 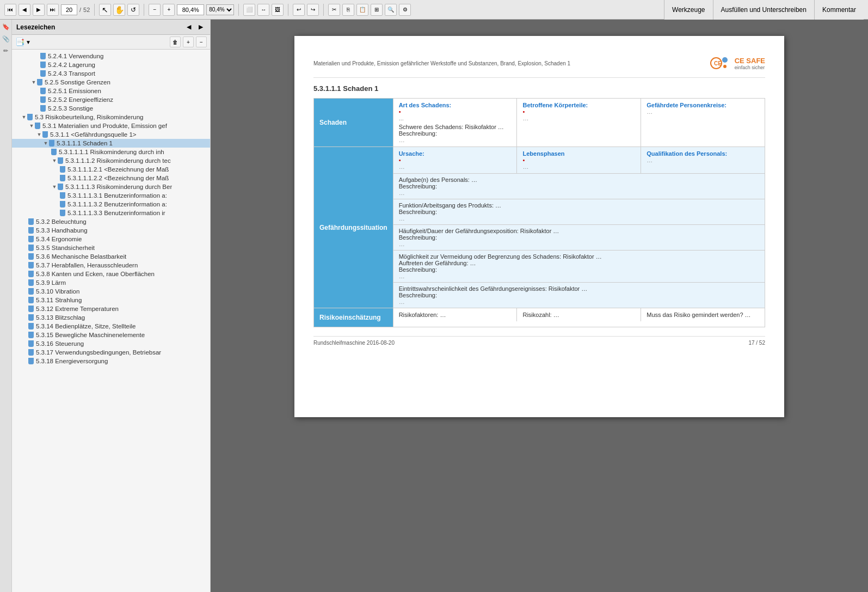 What do you see at coordinates (540, 318) in the screenshot?
I see `table-row-risiko: Risikoeinschätzung Risikofaktoren: … Ris…` at bounding box center [540, 318].